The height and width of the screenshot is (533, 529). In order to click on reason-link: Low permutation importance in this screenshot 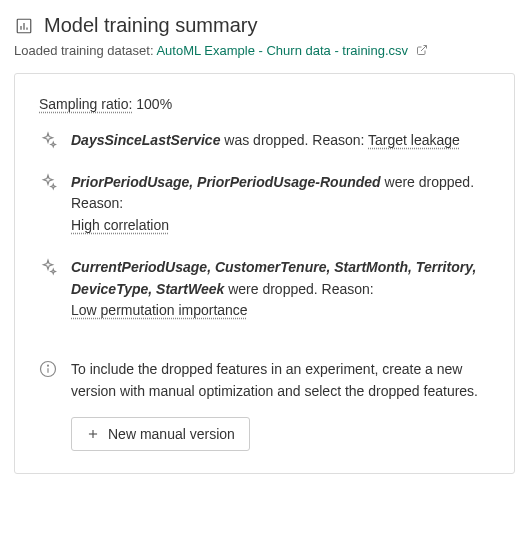, I will do `click(160, 310)`.